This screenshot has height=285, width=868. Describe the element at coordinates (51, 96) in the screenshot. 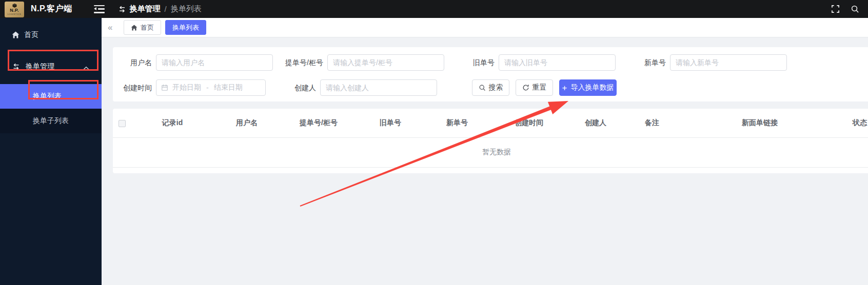

I see `sidebar-item-exchange-list: 换单列表` at that location.